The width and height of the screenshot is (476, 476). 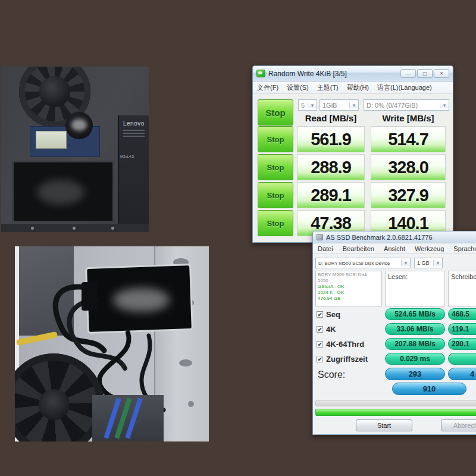 I want to click on menu-settings: 设置(S), so click(x=298, y=88).